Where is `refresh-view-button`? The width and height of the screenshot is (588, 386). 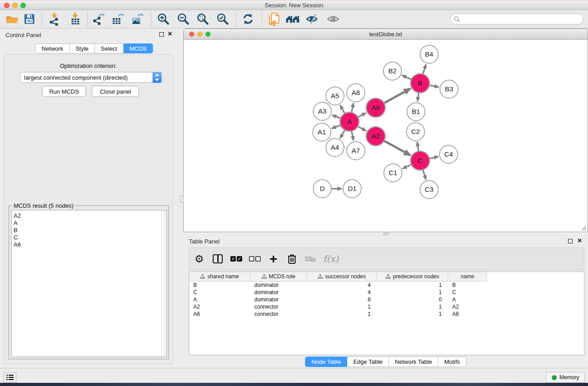 refresh-view-button is located at coordinates (248, 19).